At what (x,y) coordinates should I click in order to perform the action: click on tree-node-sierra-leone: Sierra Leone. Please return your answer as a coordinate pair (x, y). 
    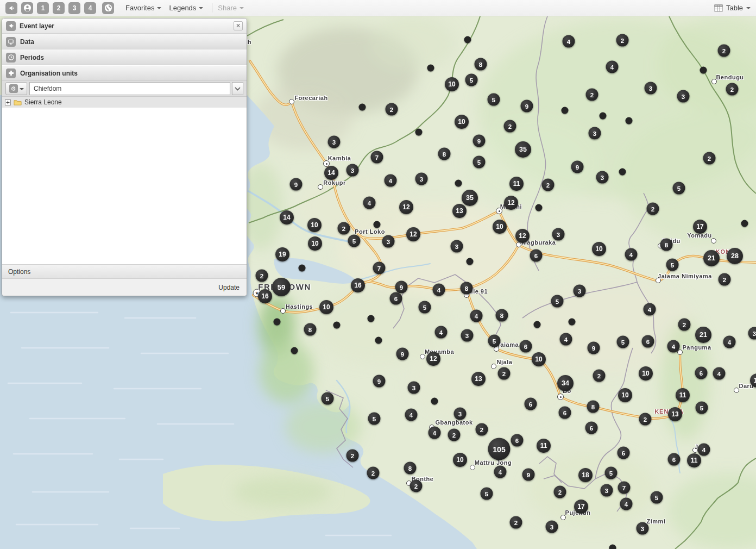
    Looking at the image, I should click on (124, 102).